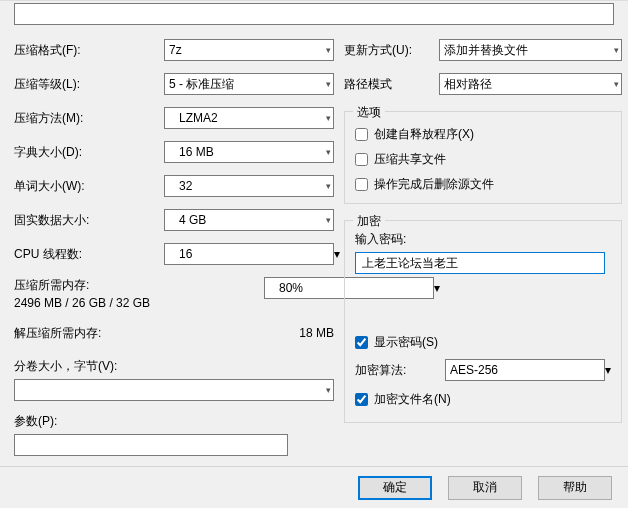 Image resolution: width=628 pixels, height=508 pixels. What do you see at coordinates (362, 342) in the screenshot?
I see `show-password-checkbox` at bounding box center [362, 342].